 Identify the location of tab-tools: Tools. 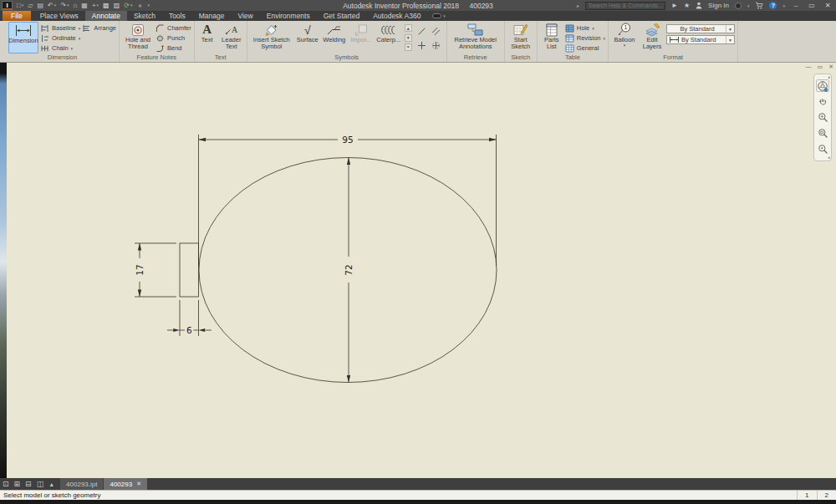
(177, 16).